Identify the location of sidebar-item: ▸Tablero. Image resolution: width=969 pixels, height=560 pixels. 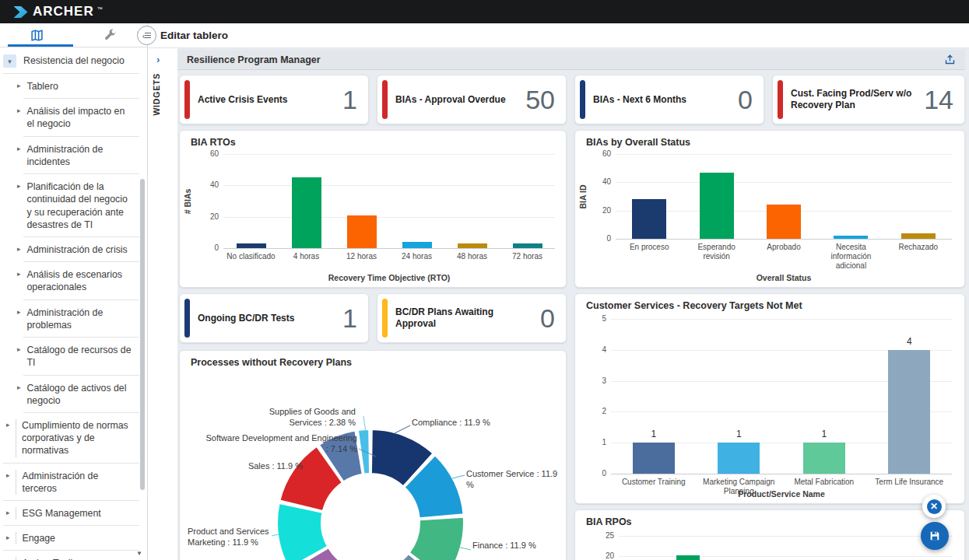
(73, 86).